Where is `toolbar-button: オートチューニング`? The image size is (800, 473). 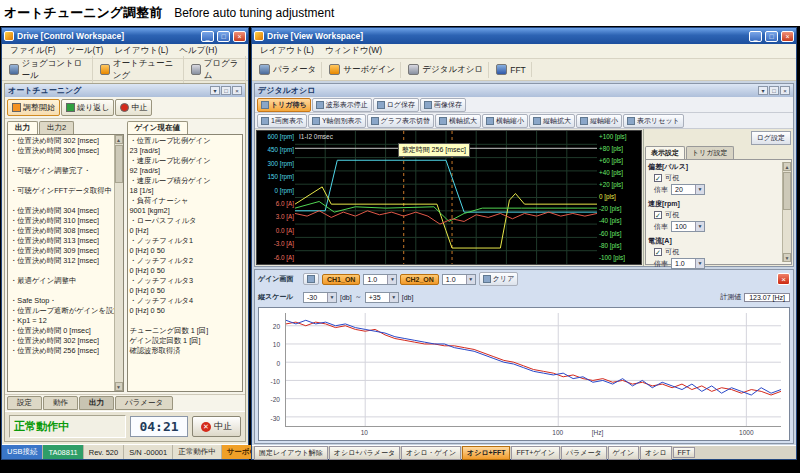 toolbar-button: オートチューニング is located at coordinates (140, 70).